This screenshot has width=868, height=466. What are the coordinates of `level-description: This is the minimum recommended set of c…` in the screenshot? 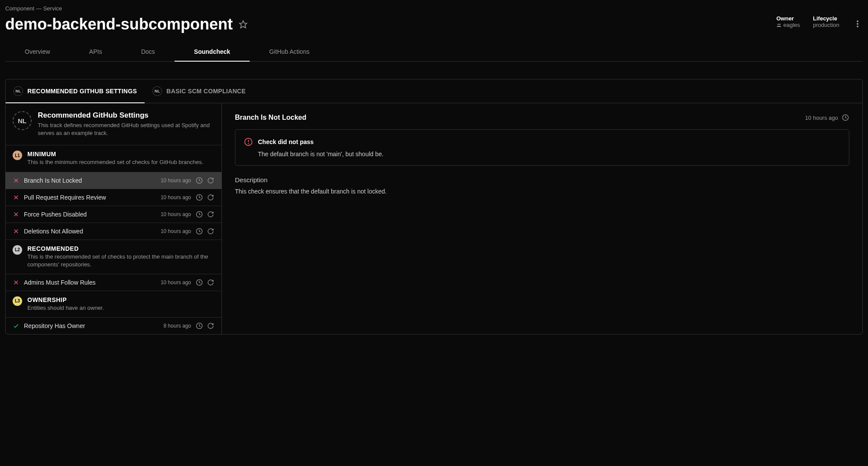 It's located at (121, 162).